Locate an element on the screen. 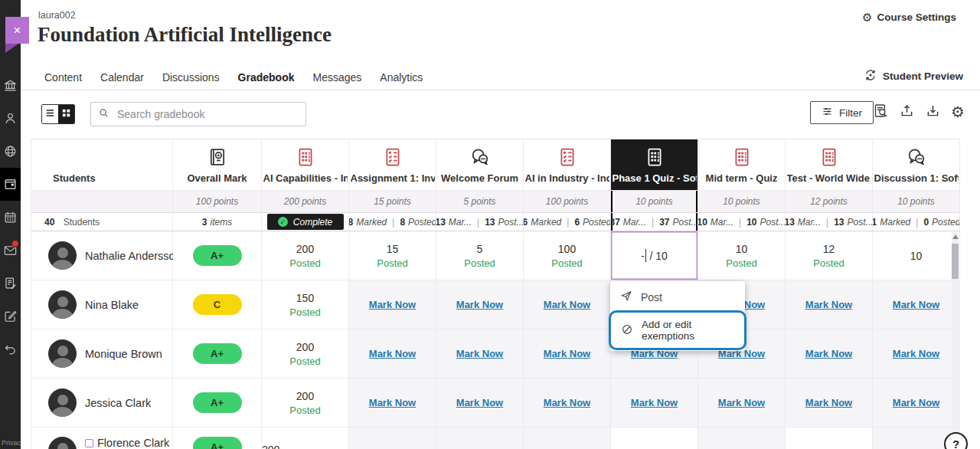 This screenshot has width=980, height=449. points-cell-phase-1-quiz-soft: 10 points is located at coordinates (655, 202).